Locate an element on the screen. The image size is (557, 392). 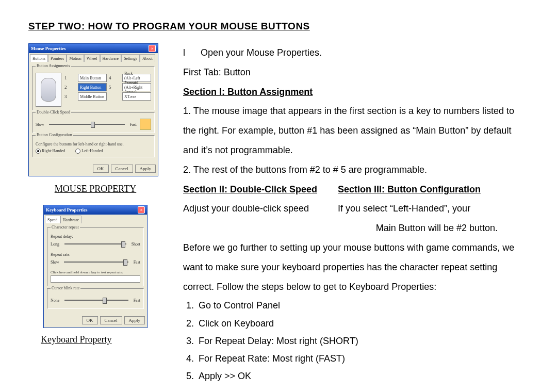
page-title: STEP TWO: HOW TO PROGRAM YOUR MOUSE BUTT… is located at coordinates (278, 26).